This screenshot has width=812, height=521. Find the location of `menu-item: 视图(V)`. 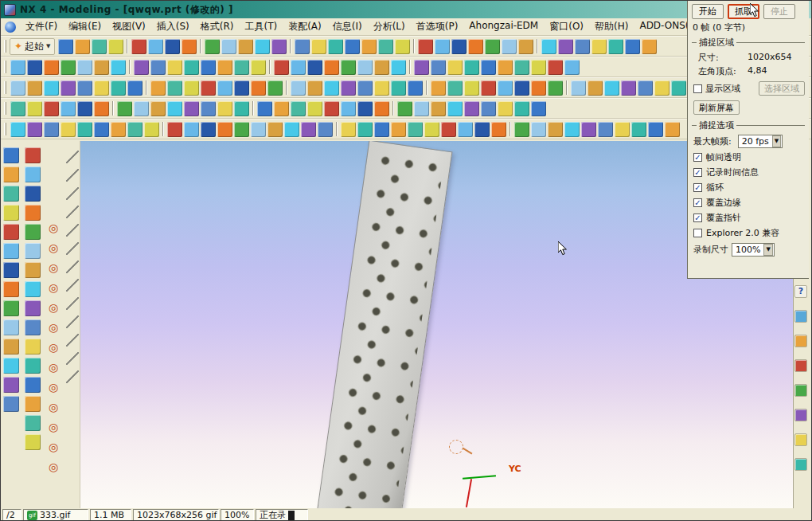

menu-item: 视图(V) is located at coordinates (129, 27).